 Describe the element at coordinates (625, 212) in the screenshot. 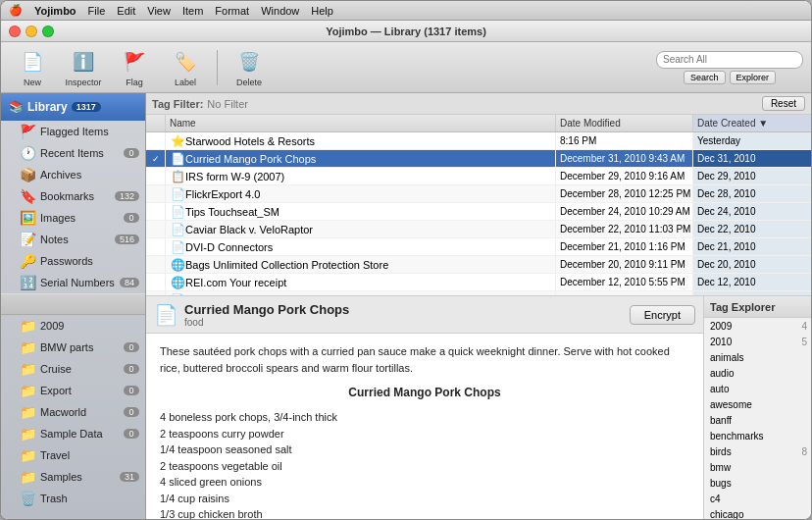

I see `row-modified: December 24, 2010 10:29 AM` at that location.